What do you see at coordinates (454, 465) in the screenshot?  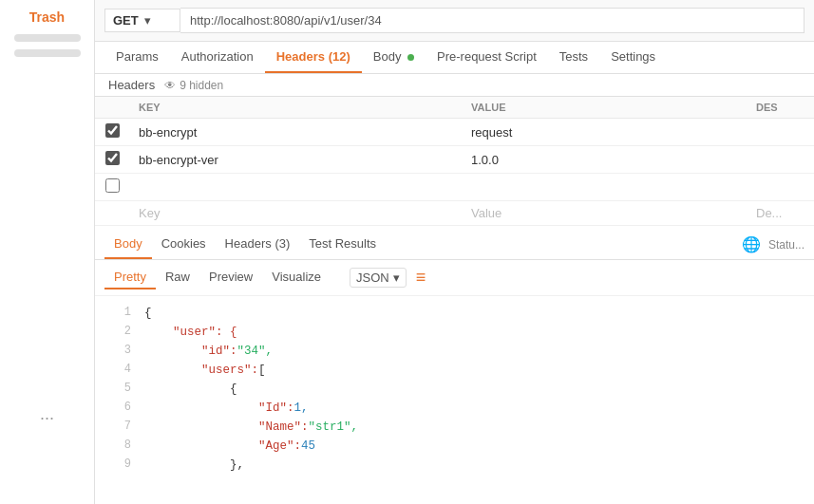 I see `code-line-9: 9 },` at bounding box center [454, 465].